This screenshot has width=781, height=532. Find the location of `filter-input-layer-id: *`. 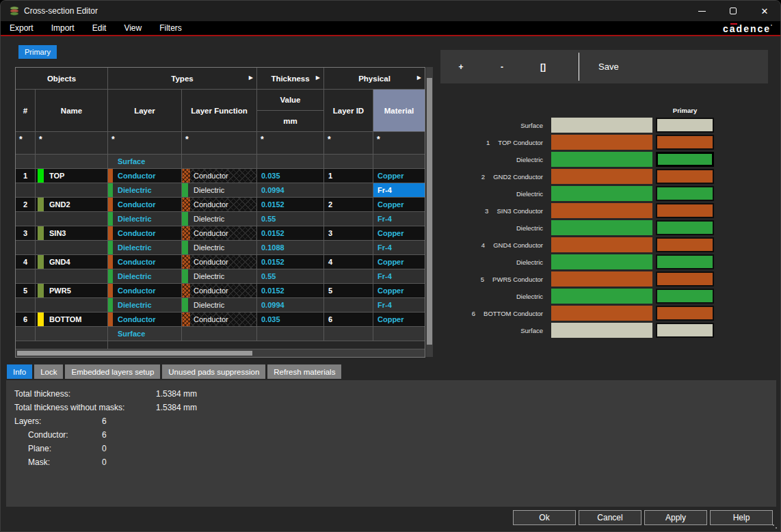

filter-input-layer-id: * is located at coordinates (349, 143).